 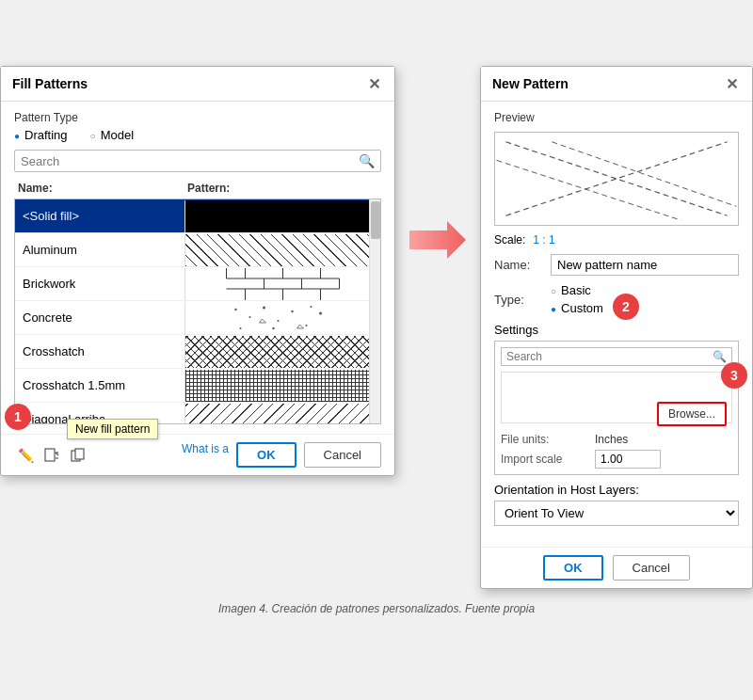 What do you see at coordinates (610, 357) in the screenshot?
I see `settings-search-input` at bounding box center [610, 357].